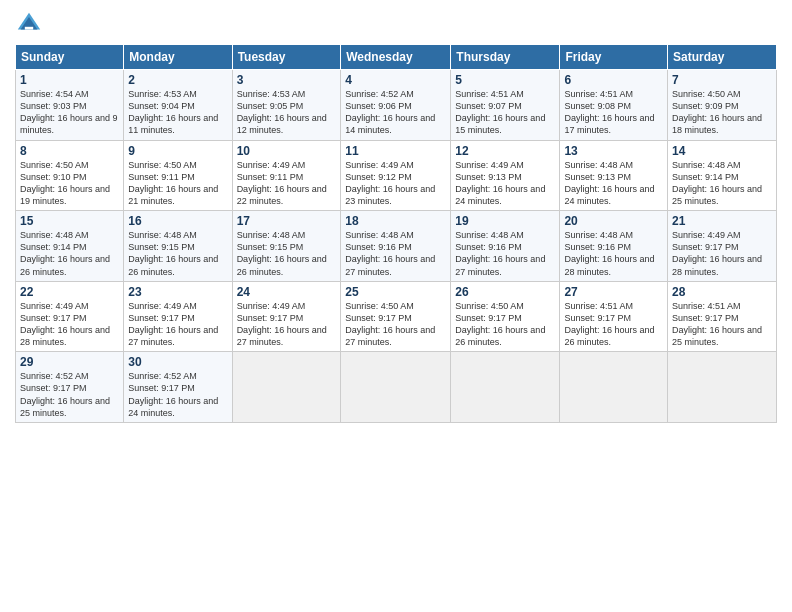 Image resolution: width=792 pixels, height=612 pixels. Describe the element at coordinates (70, 176) in the screenshot. I see `calendar-cell: 8Sunrise: 4:50 AMSunset: 9:10 PMDaylight…` at that location.